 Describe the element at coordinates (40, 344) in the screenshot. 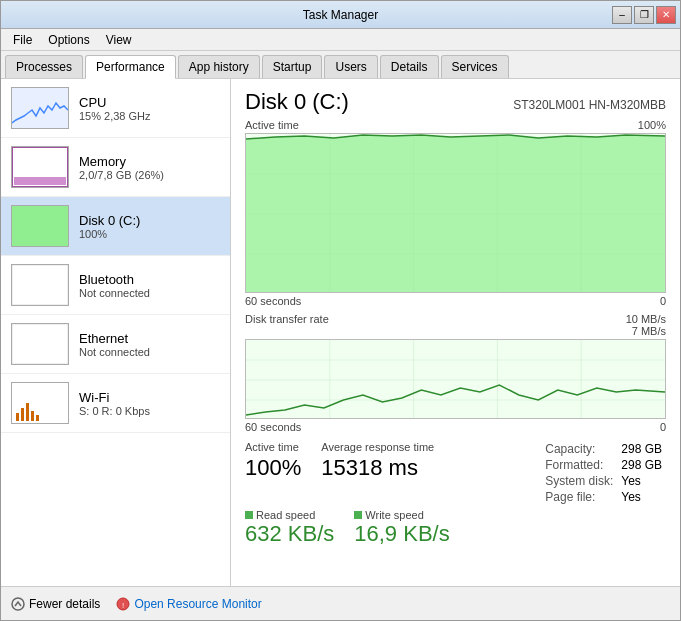

I see `ethernet-chart` at that location.